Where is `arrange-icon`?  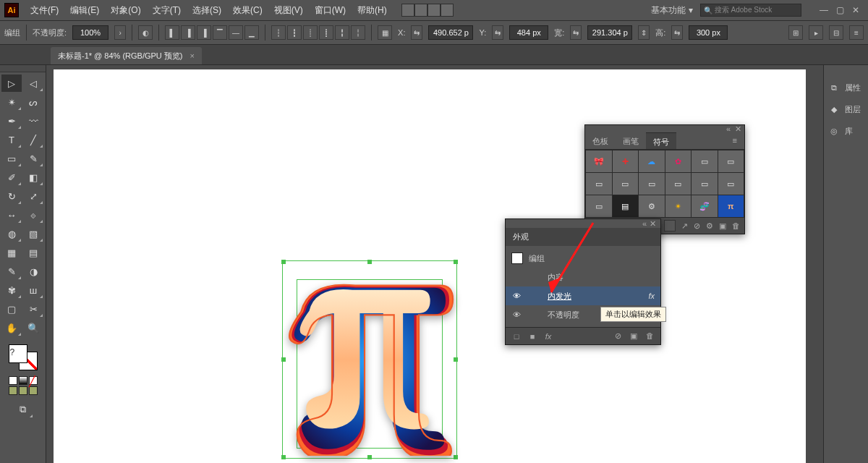 arrange-icon is located at coordinates (434, 10).